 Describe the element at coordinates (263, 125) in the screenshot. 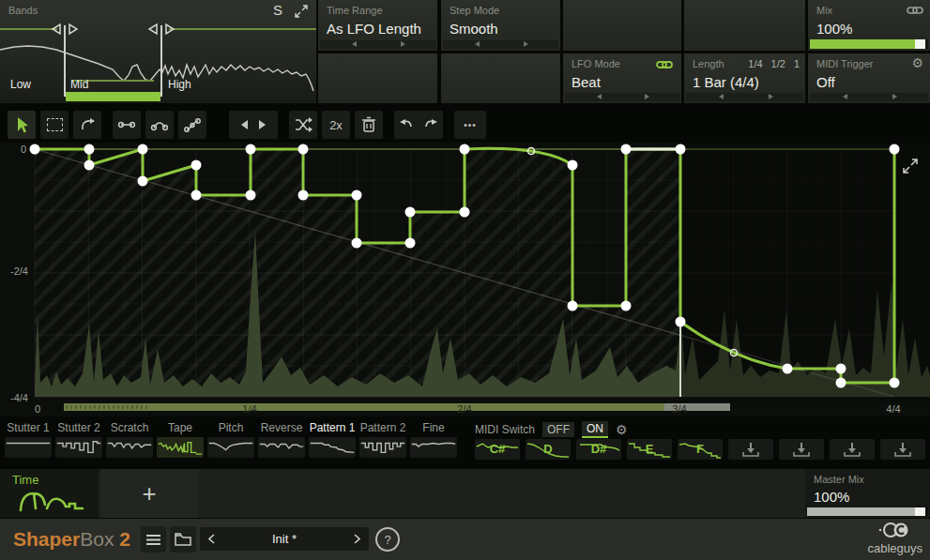

I see `shift-right-icon` at that location.